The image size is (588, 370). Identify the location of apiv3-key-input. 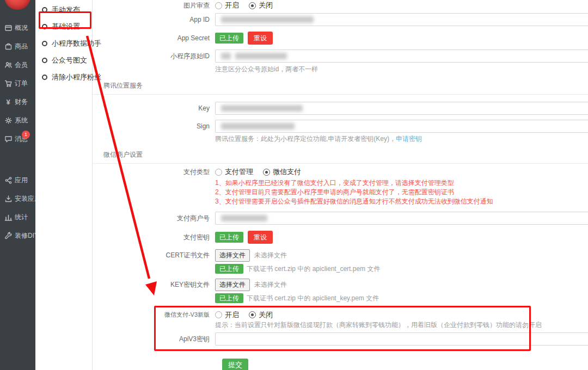
(402, 339).